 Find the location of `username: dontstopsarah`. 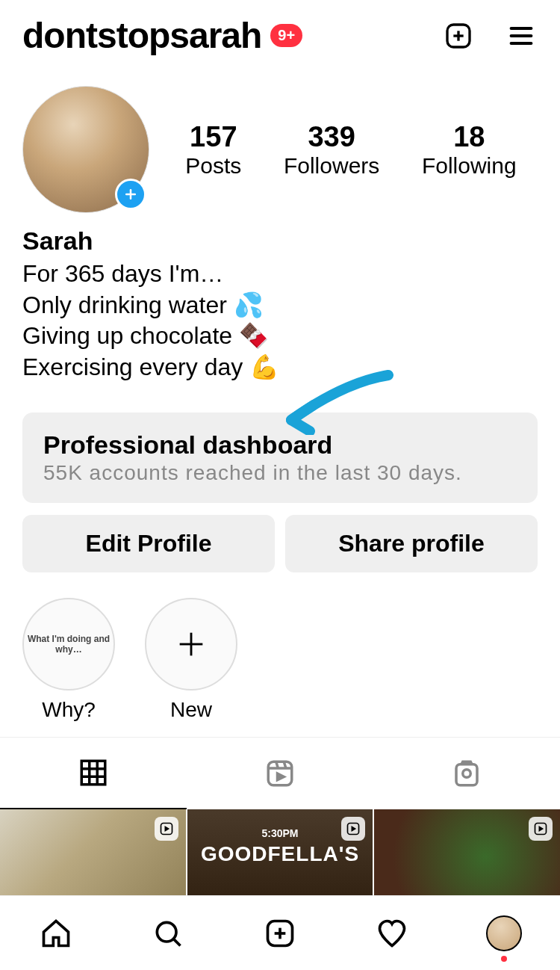

username: dontstopsarah is located at coordinates (142, 36).